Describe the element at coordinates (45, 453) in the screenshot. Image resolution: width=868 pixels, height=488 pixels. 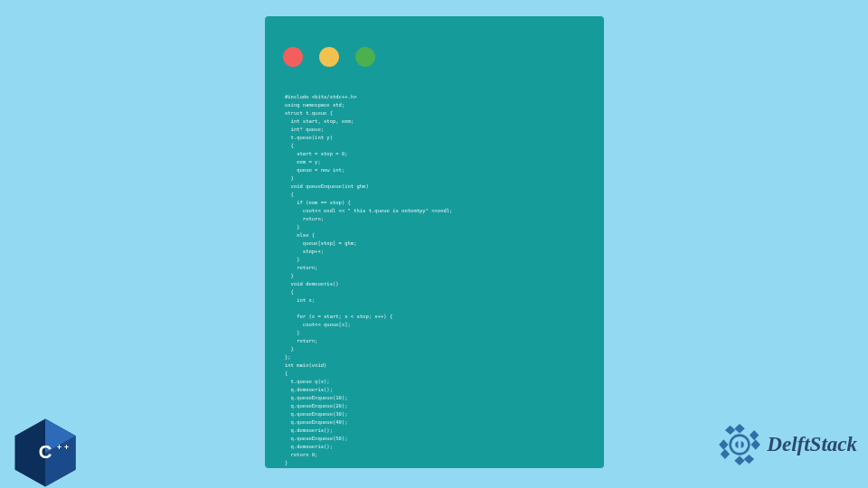
I see `cpp-badge-icon: C + +` at that location.